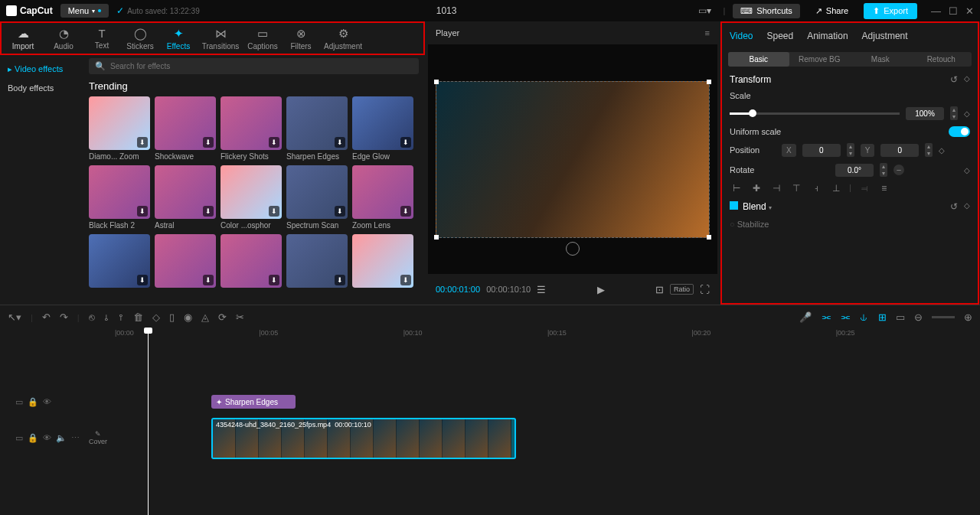  I want to click on blend-header: Blend ▾ ↺◇, so click(850, 207).